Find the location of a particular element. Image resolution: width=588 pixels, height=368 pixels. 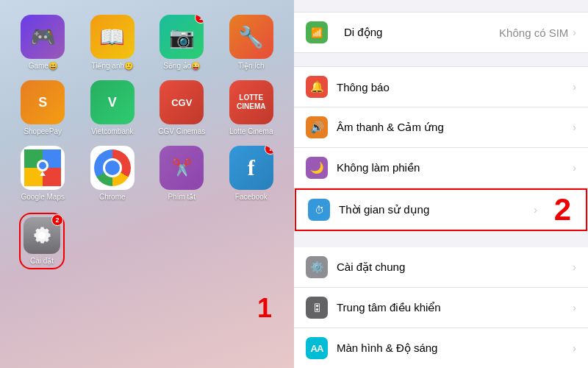

am-thanh-label: Âm thanh & Cảm ứng is located at coordinates (454, 127).